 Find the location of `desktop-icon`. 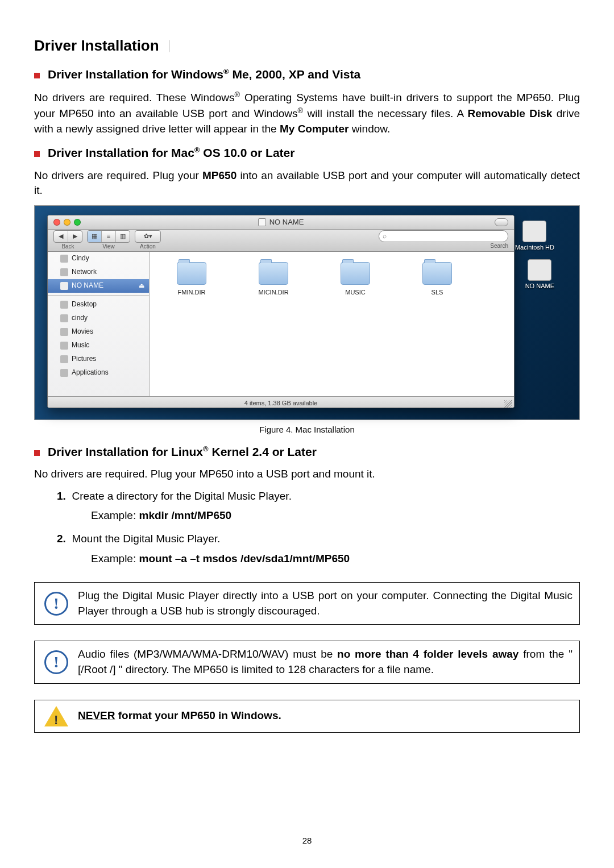

desktop-icon is located at coordinates (64, 305).